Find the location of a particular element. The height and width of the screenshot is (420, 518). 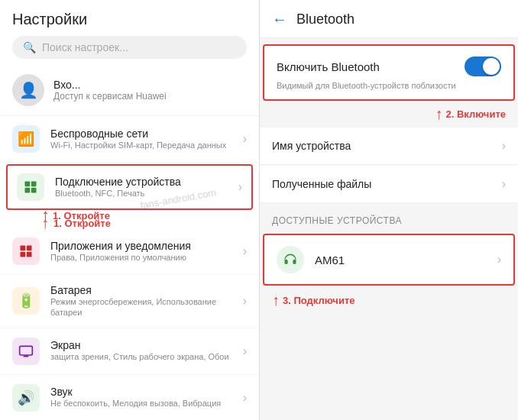

menu-item-battery: 🔋 Батарея Режим энергосбережения, Исполь… is located at coordinates (130, 302).